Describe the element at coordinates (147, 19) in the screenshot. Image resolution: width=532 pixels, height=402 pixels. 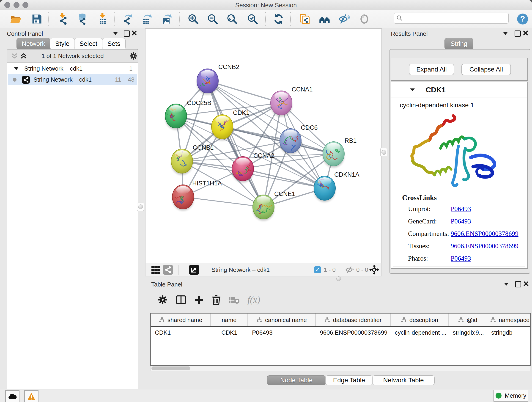
I see `export-table-icon` at that location.